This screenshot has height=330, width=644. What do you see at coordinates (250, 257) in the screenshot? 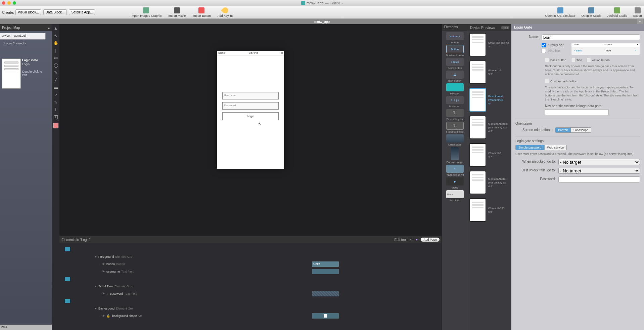
I see `foreground-group: ▾ForegroundElement Gro` at bounding box center [250, 257].